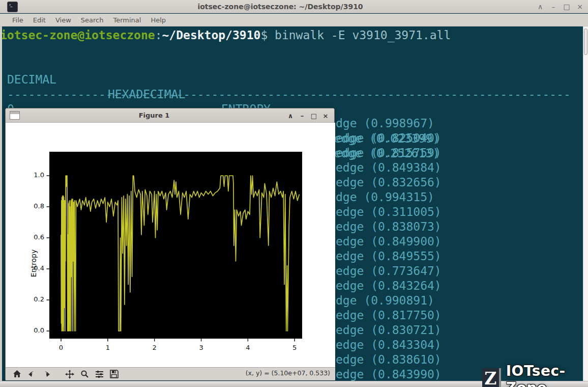 Image resolution: width=588 pixels, height=387 pixels. I want to click on terminal-window-title: iotsec-zone@iotseczone: ~/Desktop/3910, so click(280, 7).